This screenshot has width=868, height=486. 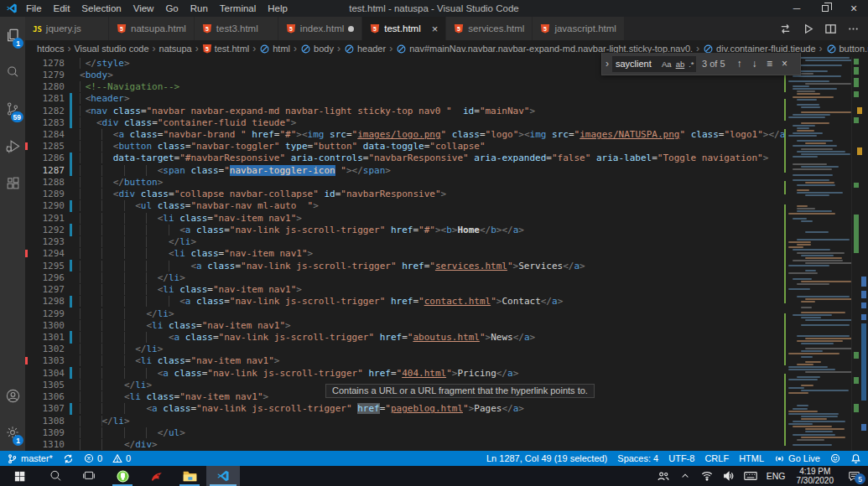 I want to click on status-master: master*, so click(x=30, y=459).